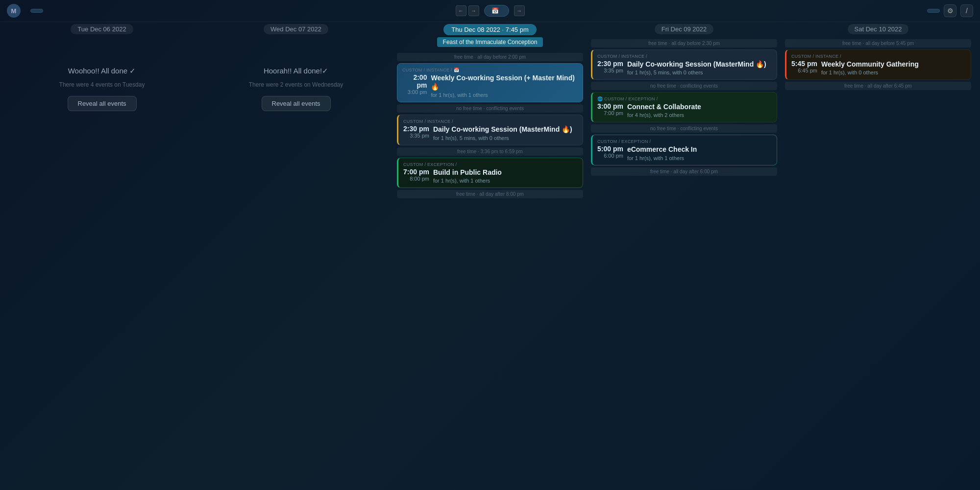  Describe the element at coordinates (296, 29) in the screenshot. I see `day-header-wed: Wed Dec 07 2022` at that location.